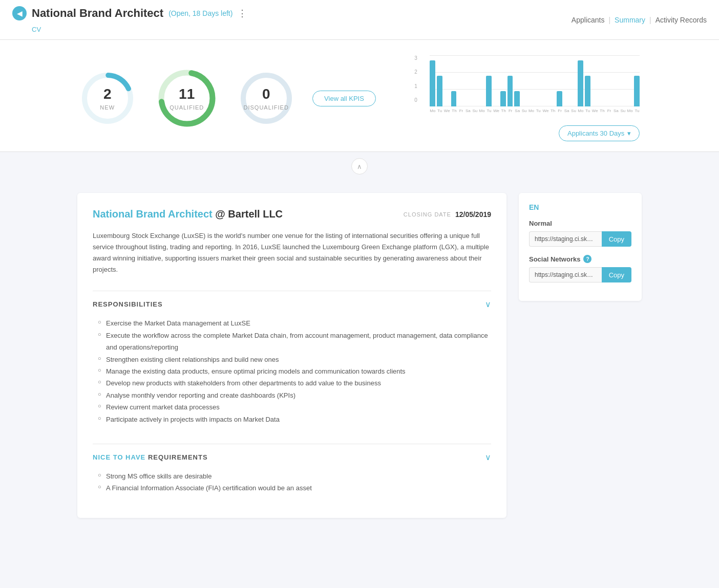 The image size is (719, 588). What do you see at coordinates (266, 98) in the screenshot?
I see `kpi-disqualified-circle: 0 DISQUALIFIED` at bounding box center [266, 98].